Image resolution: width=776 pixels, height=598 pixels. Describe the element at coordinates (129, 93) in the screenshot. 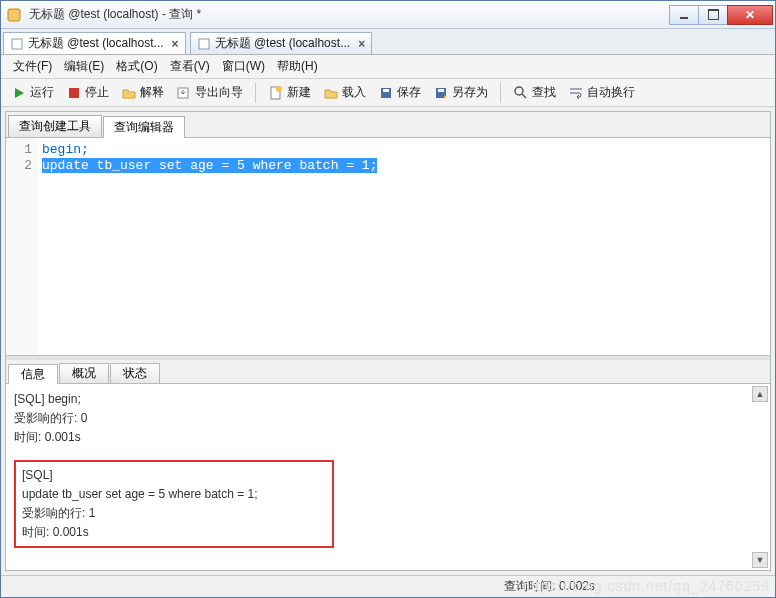

I see `folder-icon` at that location.